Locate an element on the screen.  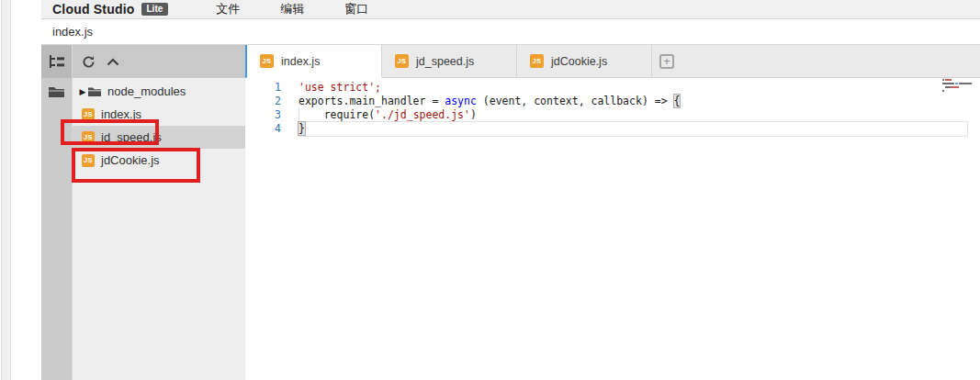
tree-item-label: index.js is located at coordinates (121, 114).